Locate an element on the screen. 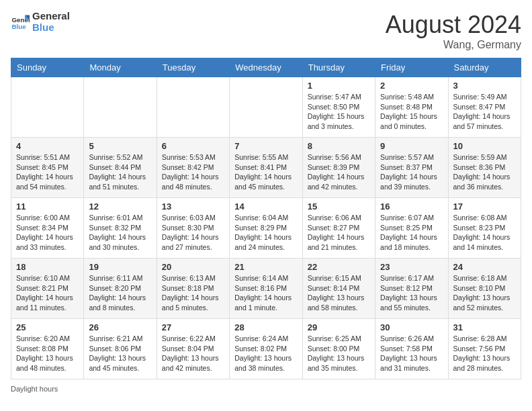  calendar-week-1: 1Sunrise: 5:47 AM Sunset: 8:50 PM Daylig… is located at coordinates (266, 107).